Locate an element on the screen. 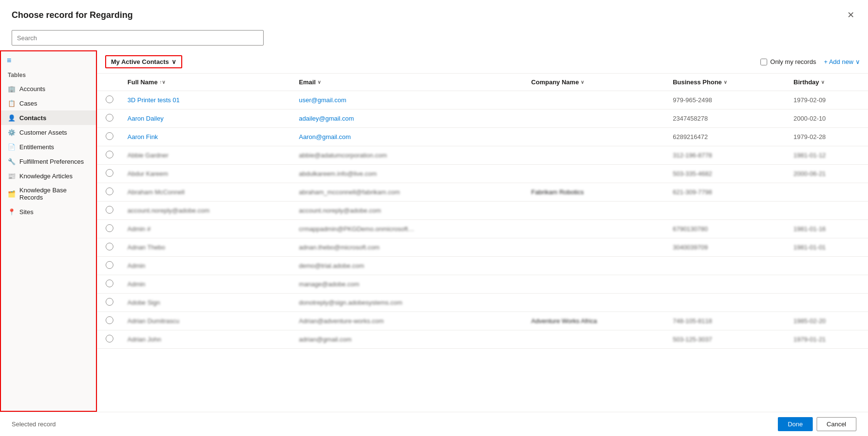 The image size is (868, 436). birthday-sort-icon: ∨ is located at coordinates (823, 82).